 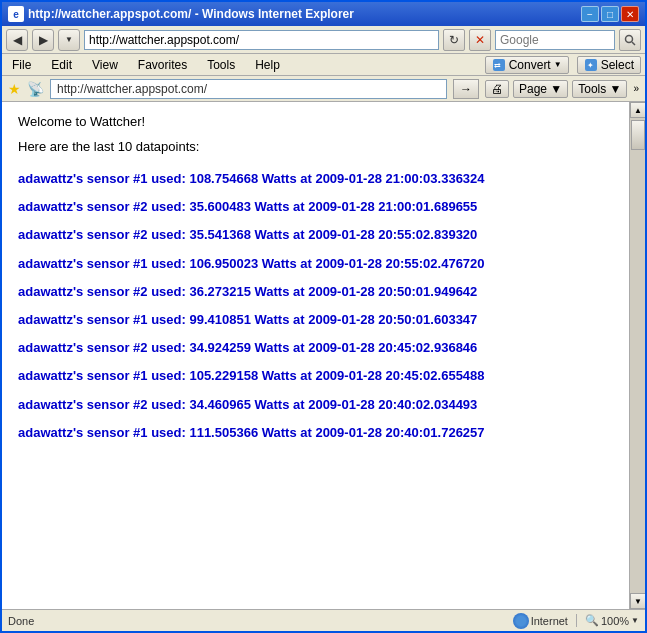 What do you see at coordinates (499, 65) in the screenshot?
I see `convert-icon: ⇄` at bounding box center [499, 65].